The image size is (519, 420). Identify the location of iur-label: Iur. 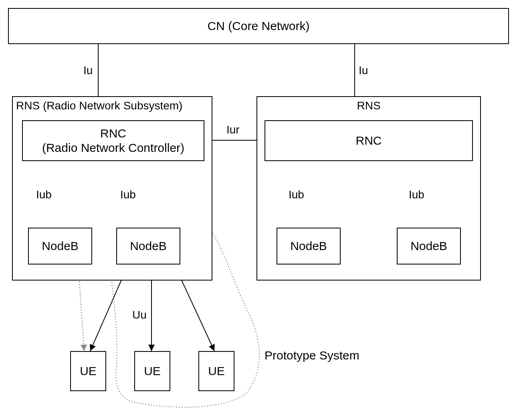
(233, 130).